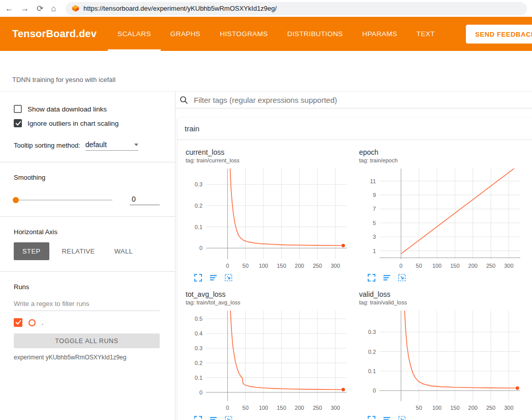 This screenshot has width=532, height=420. I want to click on tooltip-sorting-row: Tooltip sorting method: default, so click(86, 146).